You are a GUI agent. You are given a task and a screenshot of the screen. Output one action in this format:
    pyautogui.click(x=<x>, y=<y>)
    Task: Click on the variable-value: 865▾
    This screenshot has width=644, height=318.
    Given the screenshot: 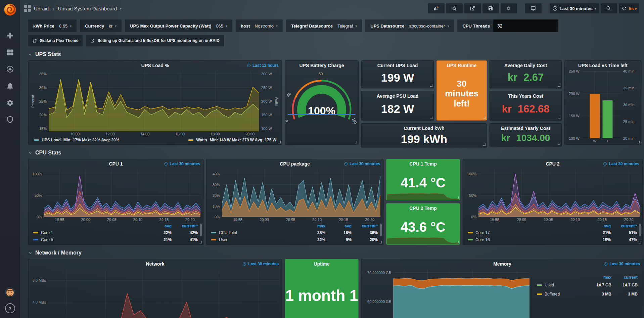 What is the action you would take?
    pyautogui.click(x=222, y=26)
    